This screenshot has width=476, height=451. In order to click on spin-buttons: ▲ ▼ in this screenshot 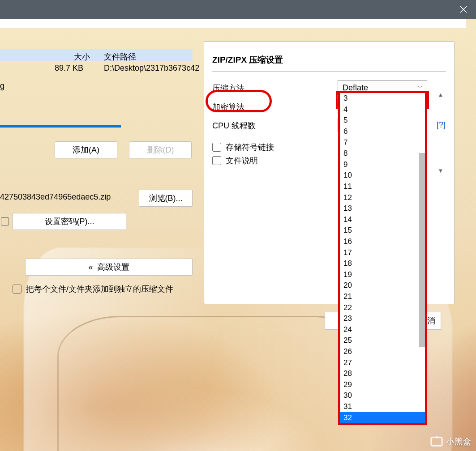, I will do `click(441, 82)`.